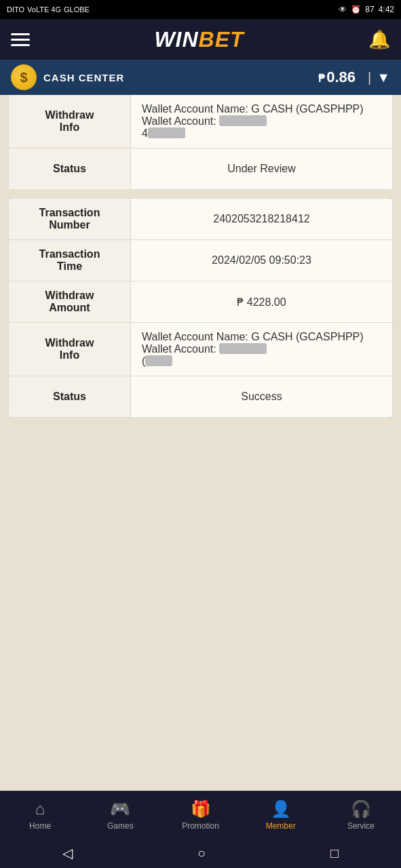 Image resolution: width=401 pixels, height=868 pixels. I want to click on time-display: 4:42, so click(387, 9).